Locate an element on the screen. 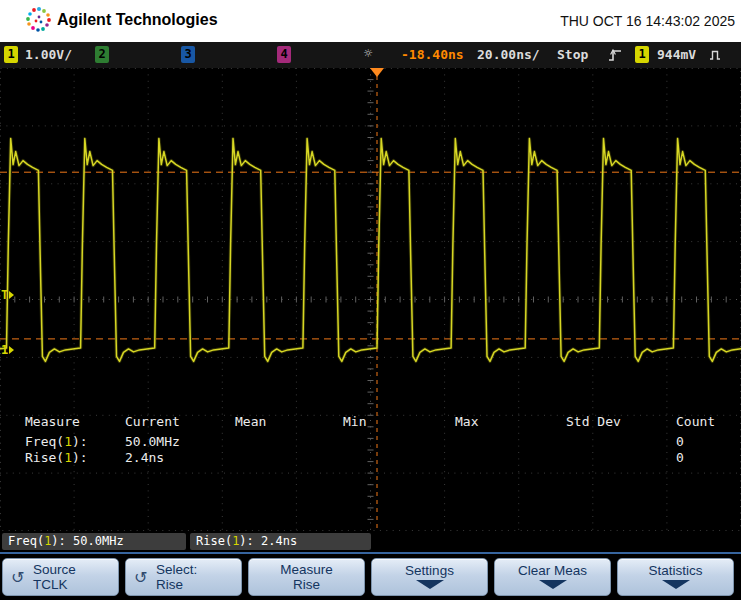  softkey-label: Settings is located at coordinates (430, 570).